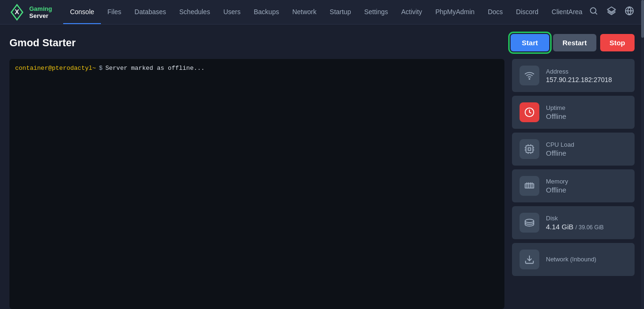 Image resolution: width=644 pixels, height=309 pixels. What do you see at coordinates (529, 149) in the screenshot?
I see `cpu-icon` at bounding box center [529, 149].